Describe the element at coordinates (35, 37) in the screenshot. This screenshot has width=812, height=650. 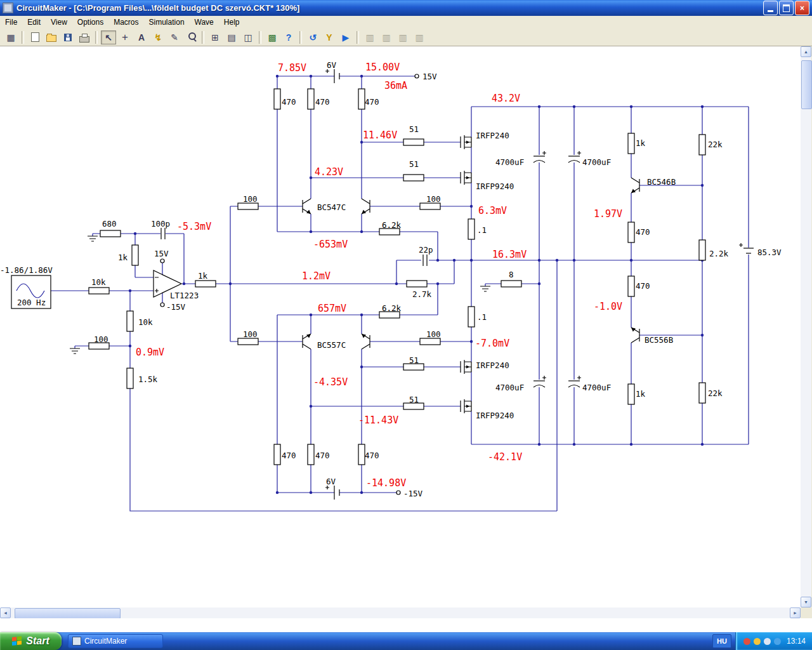
I see `new-file-button` at that location.